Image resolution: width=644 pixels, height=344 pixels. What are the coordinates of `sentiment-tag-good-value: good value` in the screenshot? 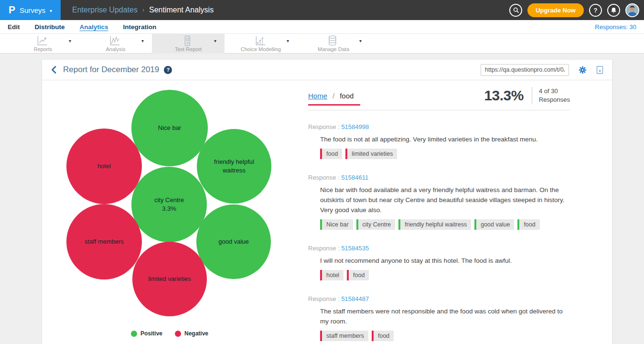 It's located at (494, 225).